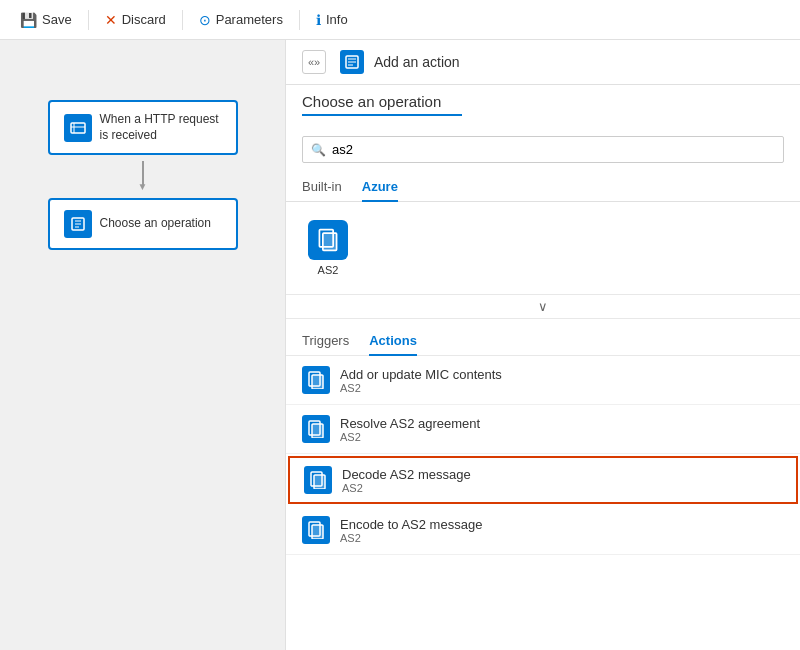 This screenshot has height=650, width=800. Describe the element at coordinates (328, 270) in the screenshot. I see `as2-connector-label: AS2` at that location.